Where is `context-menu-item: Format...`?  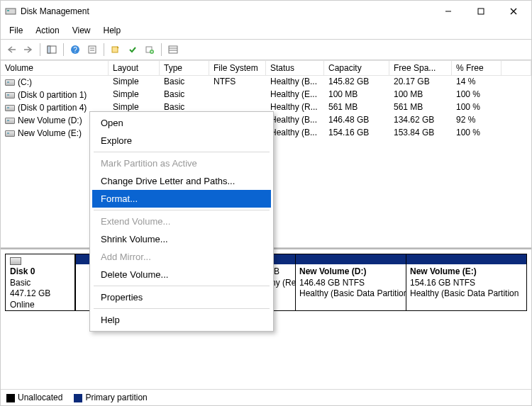 context-menu-item: Format... is located at coordinates (182, 198).